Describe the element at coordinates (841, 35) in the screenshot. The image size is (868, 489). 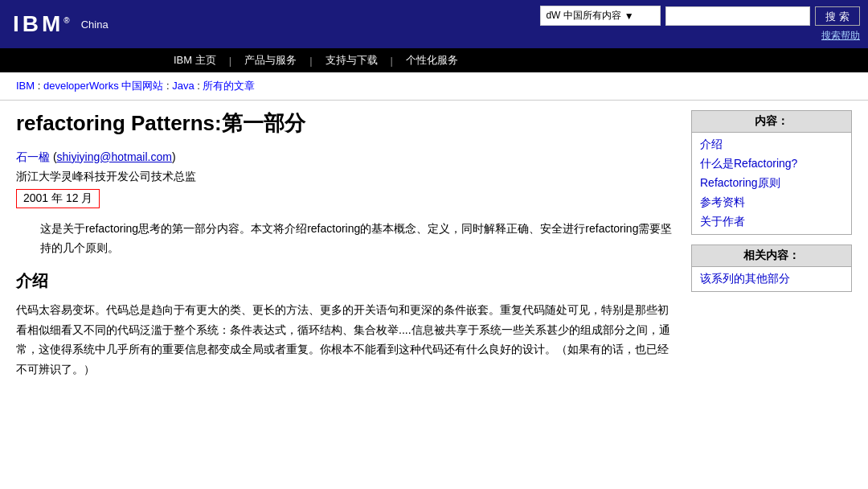
I see `search-help-link: 搜索帮助` at that location.